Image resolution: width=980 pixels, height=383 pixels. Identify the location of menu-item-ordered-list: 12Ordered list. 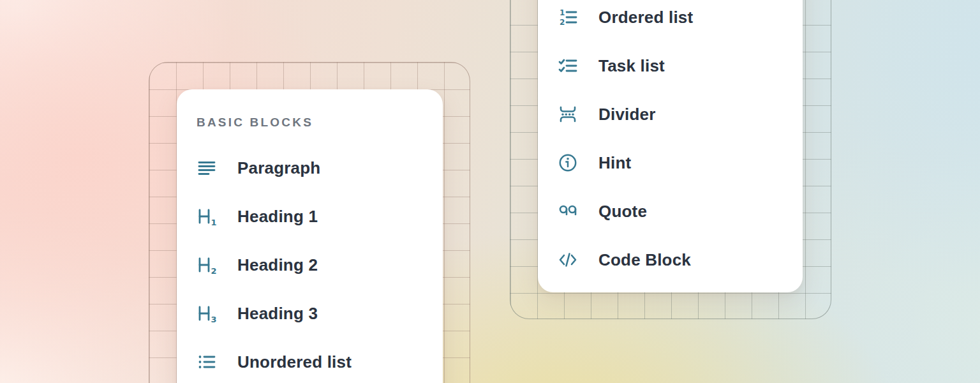
(670, 20).